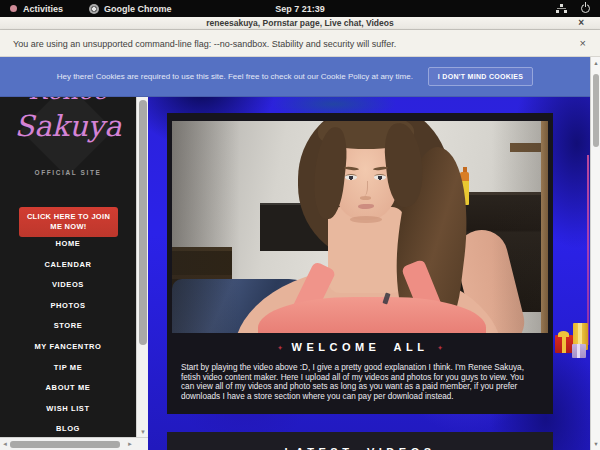 Image resolution: width=600 pixels, height=450 pixels. Describe the element at coordinates (130, 444) in the screenshot. I see `sidebar-hscroll-right-icon: ►` at that location.